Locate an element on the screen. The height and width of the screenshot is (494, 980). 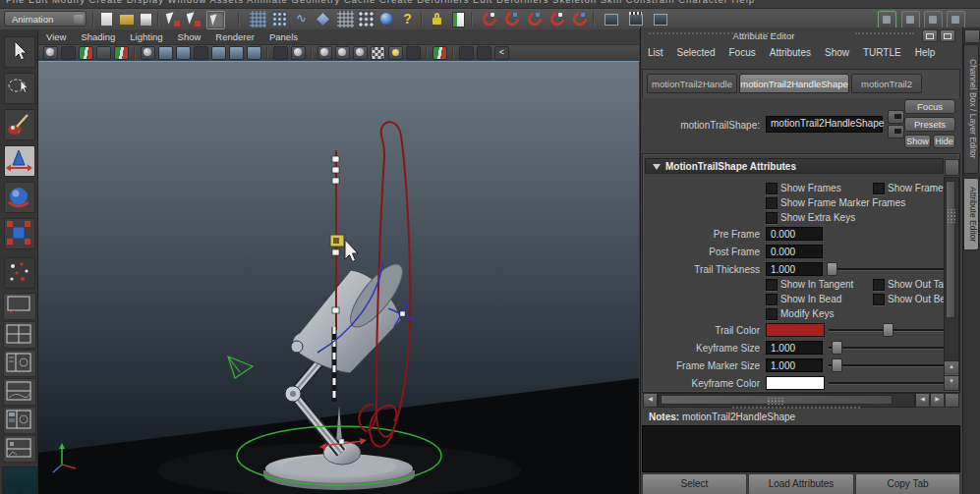
open-scene-icon is located at coordinates (126, 20).